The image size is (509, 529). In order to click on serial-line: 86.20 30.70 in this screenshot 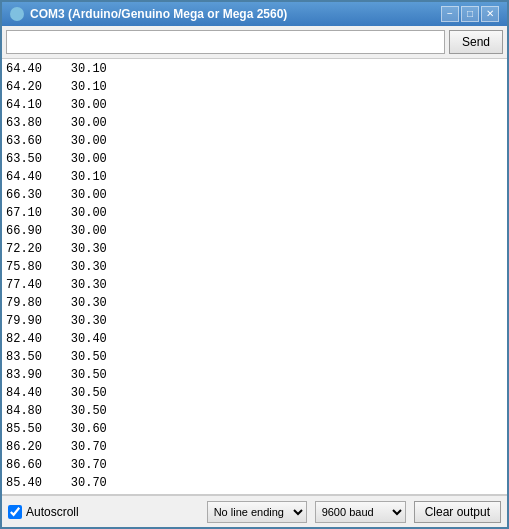, I will do `click(254, 447)`.